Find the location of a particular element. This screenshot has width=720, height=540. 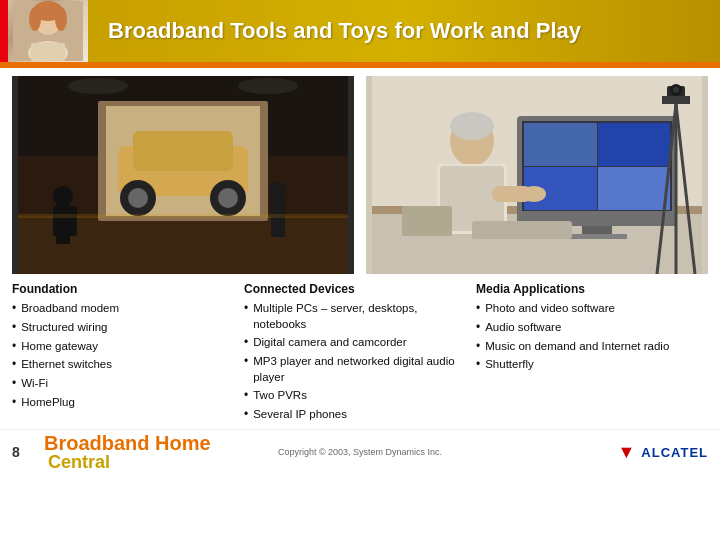

alcatel-brand: ALCATEL is located at coordinates (674, 452).